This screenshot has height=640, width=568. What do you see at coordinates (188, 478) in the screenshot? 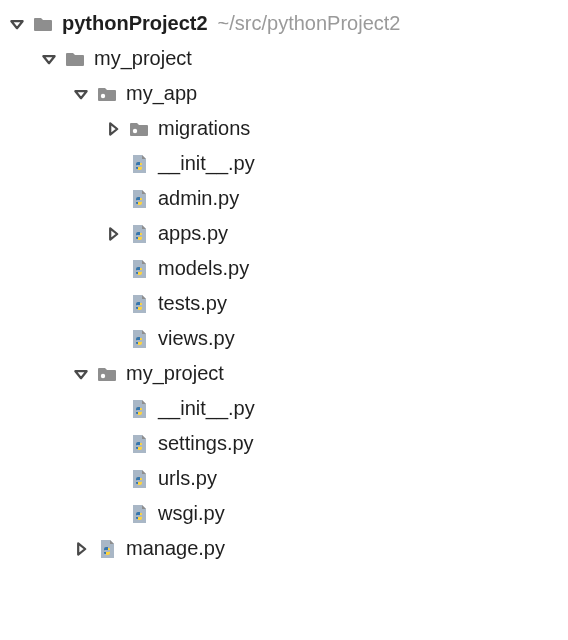
I see `tree-item-label: urls.py` at bounding box center [188, 478].